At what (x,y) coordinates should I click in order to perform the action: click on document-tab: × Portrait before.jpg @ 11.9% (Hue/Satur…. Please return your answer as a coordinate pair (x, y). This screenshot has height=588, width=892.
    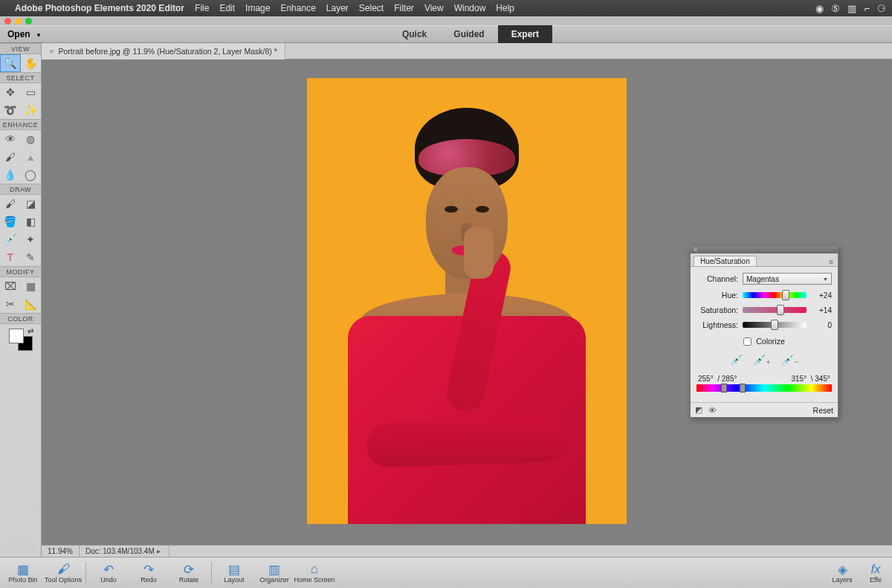
    Looking at the image, I should click on (164, 51).